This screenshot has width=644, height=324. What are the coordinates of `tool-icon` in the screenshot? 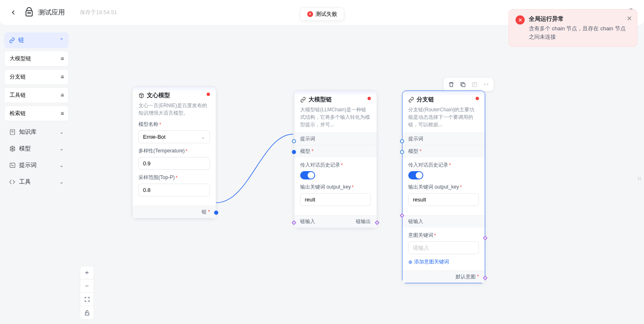 It's located at (12, 182).